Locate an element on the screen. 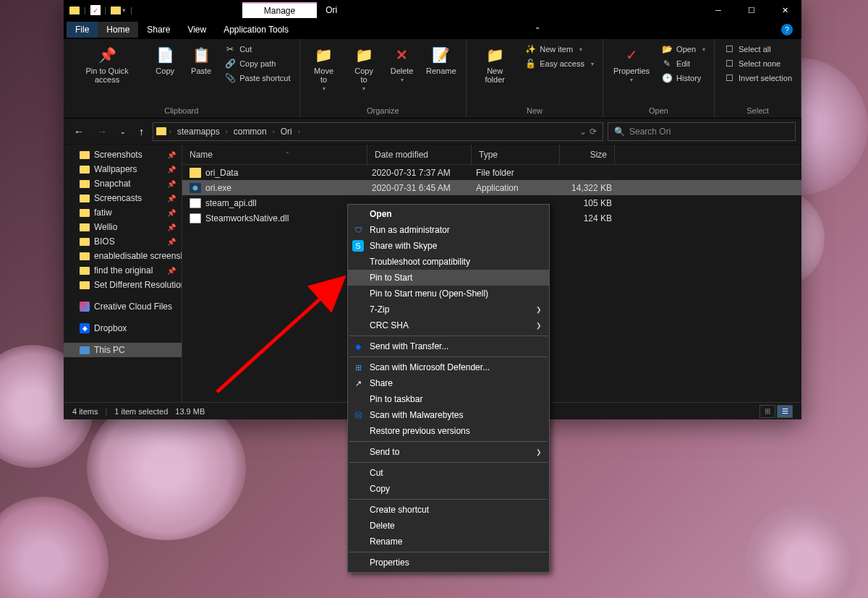  column-size: Size is located at coordinates (587, 155).